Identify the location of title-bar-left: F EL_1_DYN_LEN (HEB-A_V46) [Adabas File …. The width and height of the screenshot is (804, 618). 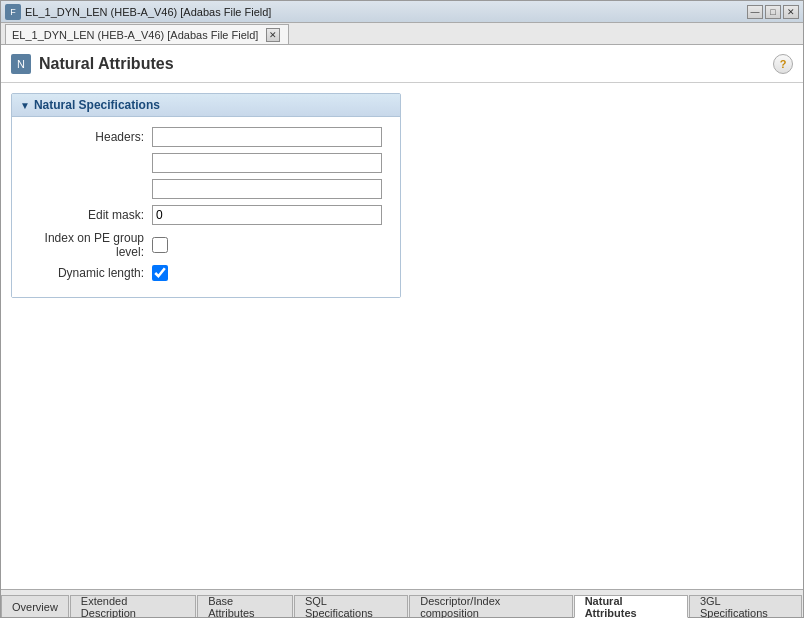
(138, 12).